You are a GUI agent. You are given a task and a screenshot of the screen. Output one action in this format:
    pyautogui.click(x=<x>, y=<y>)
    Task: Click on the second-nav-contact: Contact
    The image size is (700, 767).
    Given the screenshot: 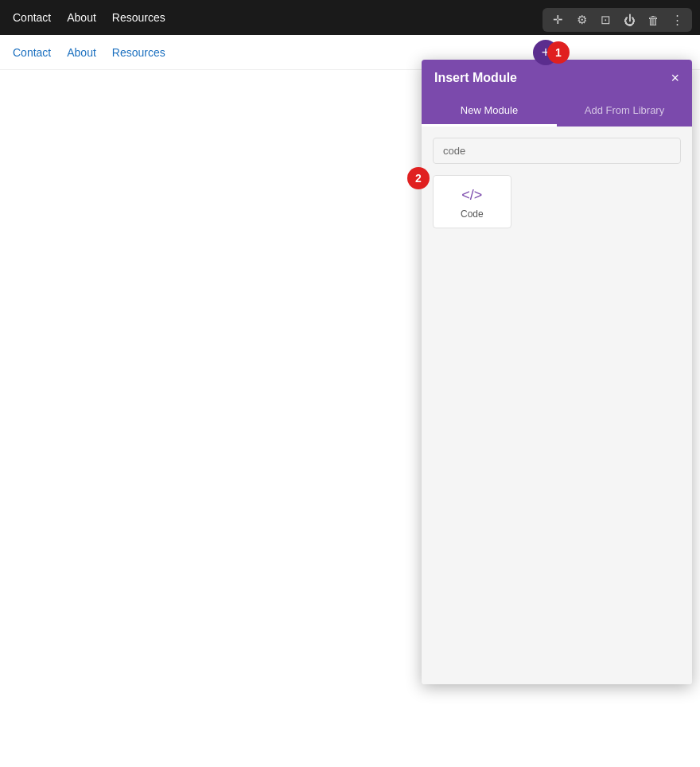 What is the action you would take?
    pyautogui.click(x=32, y=53)
    